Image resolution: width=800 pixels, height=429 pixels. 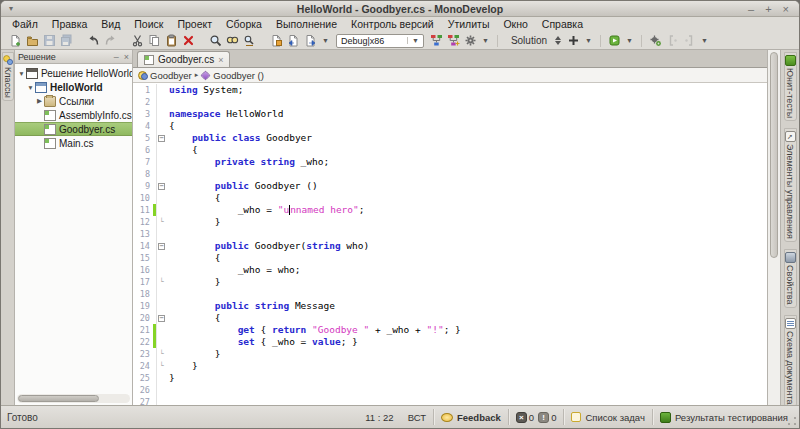 I want to click on error-warning-counts: × 0 ! 0, so click(x=536, y=417).